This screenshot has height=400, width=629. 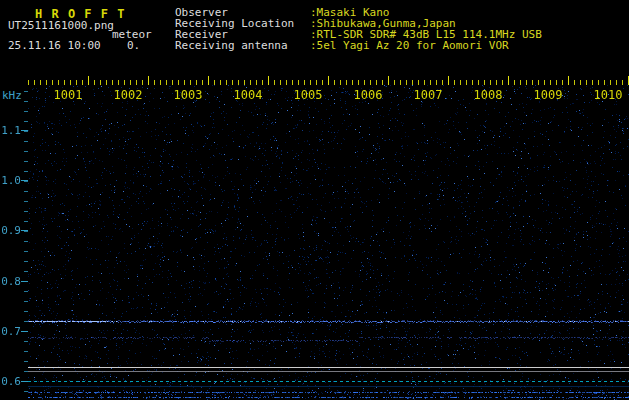 I want to click on y-axis-label: 0.7, so click(x=11, y=332).